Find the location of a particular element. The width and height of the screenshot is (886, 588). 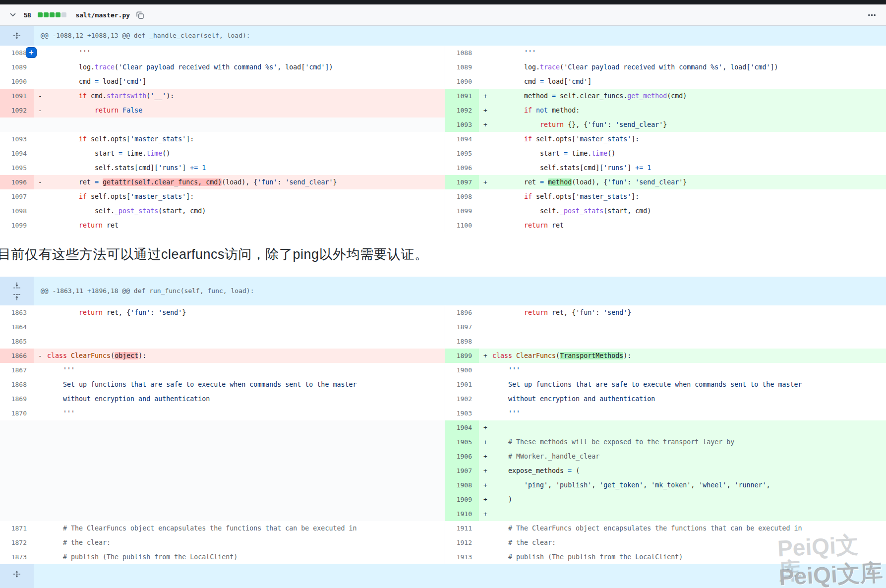

line-number-new: 1896 is located at coordinates (462, 312).